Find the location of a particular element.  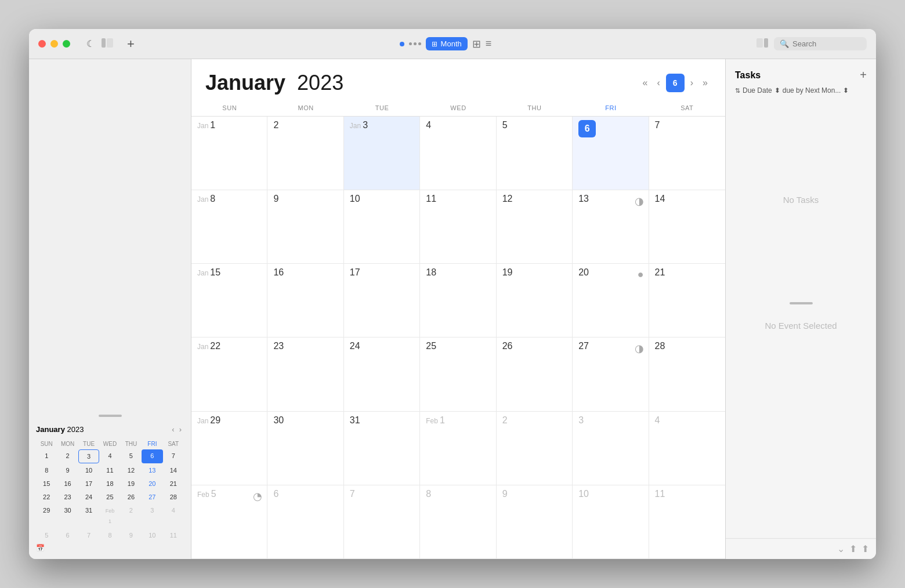

minimize-button is located at coordinates (55, 44).